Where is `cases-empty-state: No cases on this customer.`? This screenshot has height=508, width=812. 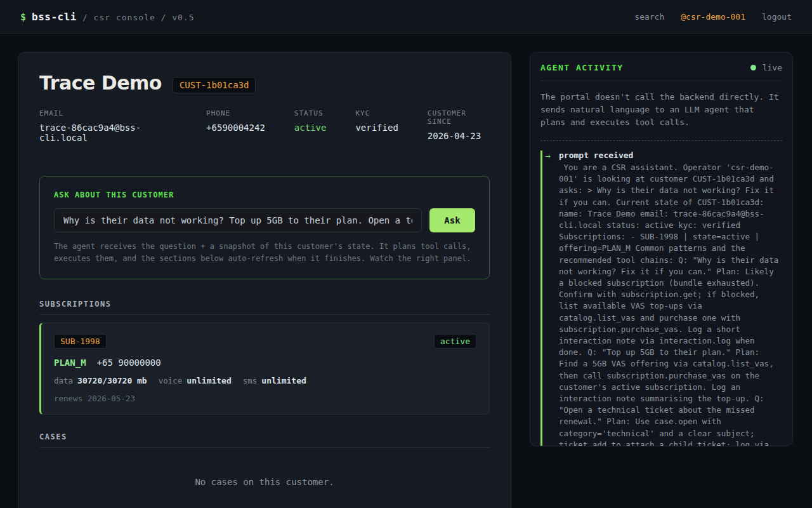 cases-empty-state: No cases on this customer. is located at coordinates (265, 478).